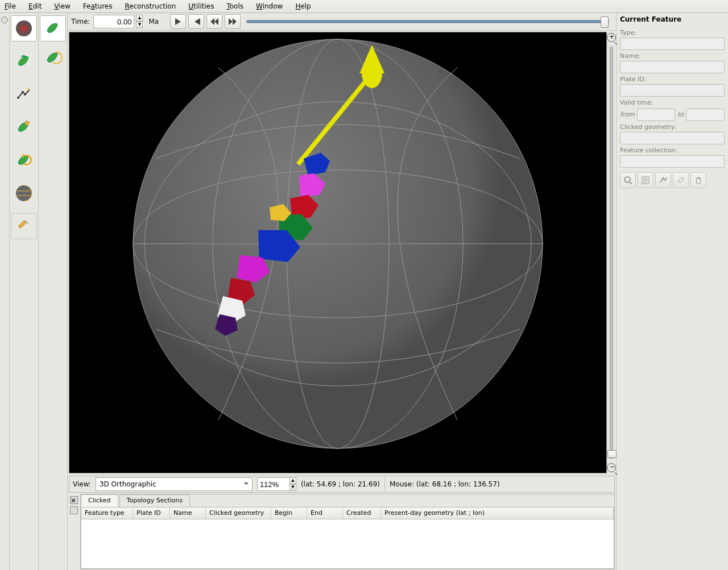 This screenshot has width=728, height=570. What do you see at coordinates (270, 6) in the screenshot?
I see `menu-window: Window` at bounding box center [270, 6].